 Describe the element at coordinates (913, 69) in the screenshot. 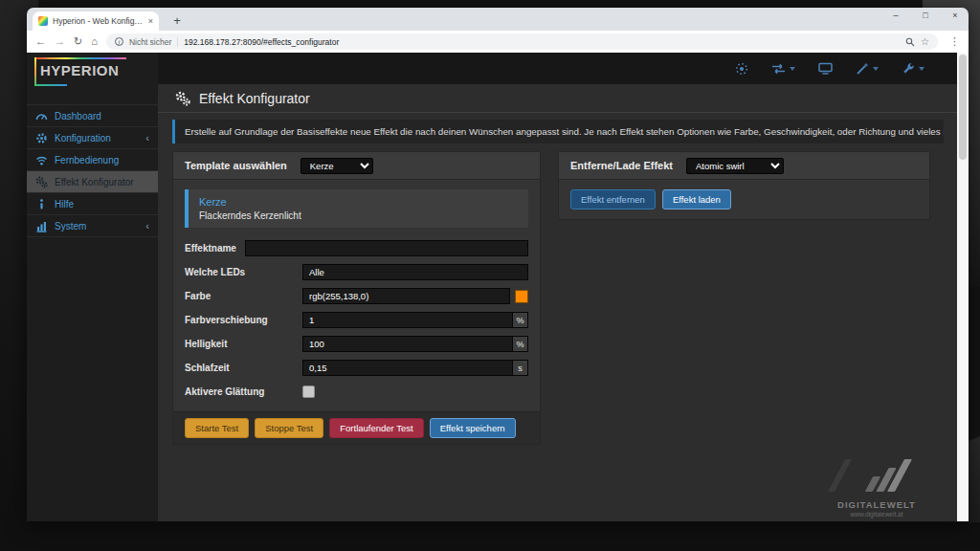

I see `settings-button` at that location.